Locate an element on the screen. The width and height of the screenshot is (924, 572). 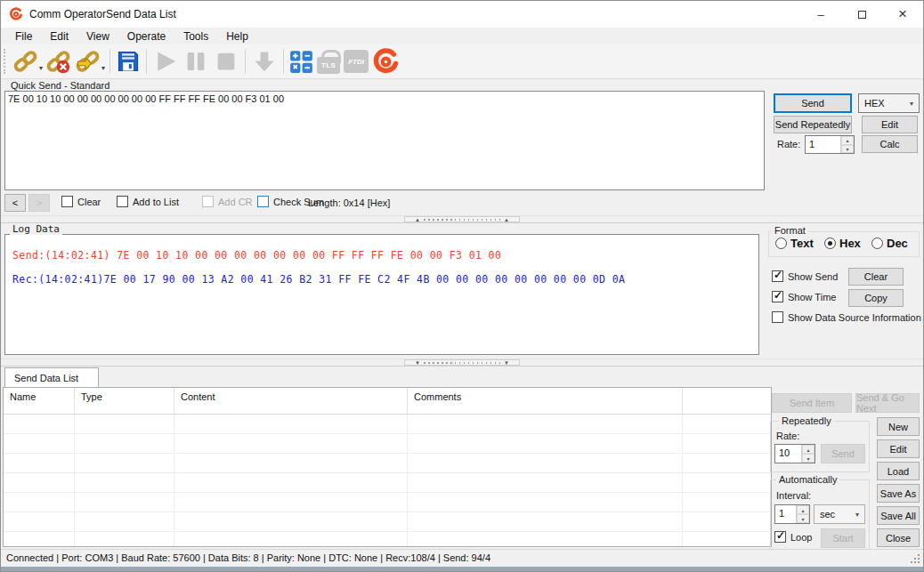
next-data-button: > is located at coordinates (39, 203).